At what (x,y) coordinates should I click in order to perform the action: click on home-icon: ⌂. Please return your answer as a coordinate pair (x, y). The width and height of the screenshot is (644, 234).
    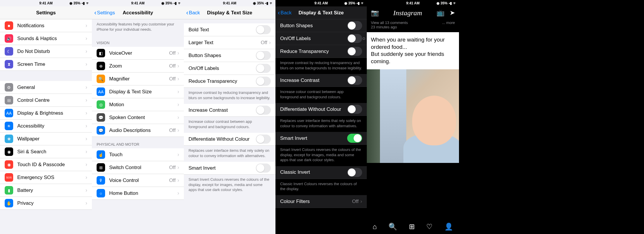
    Looking at the image, I should click on (375, 227).